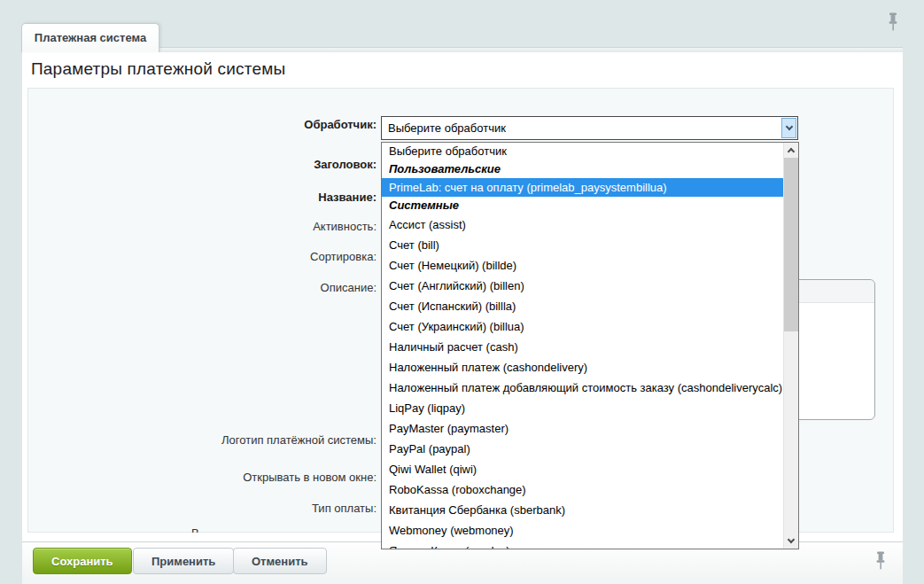  I want to click on dropdown-option: Webmoney (webmoney), so click(583, 530).